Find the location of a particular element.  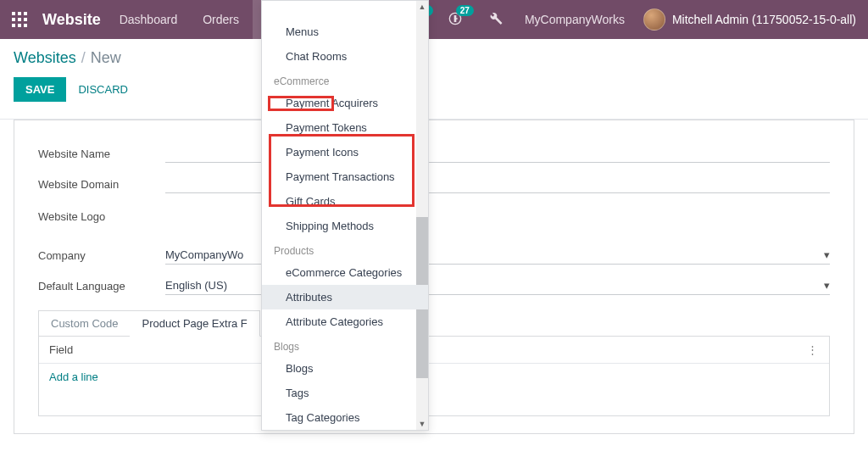

menu-attributes: Attributes is located at coordinates (345, 297).